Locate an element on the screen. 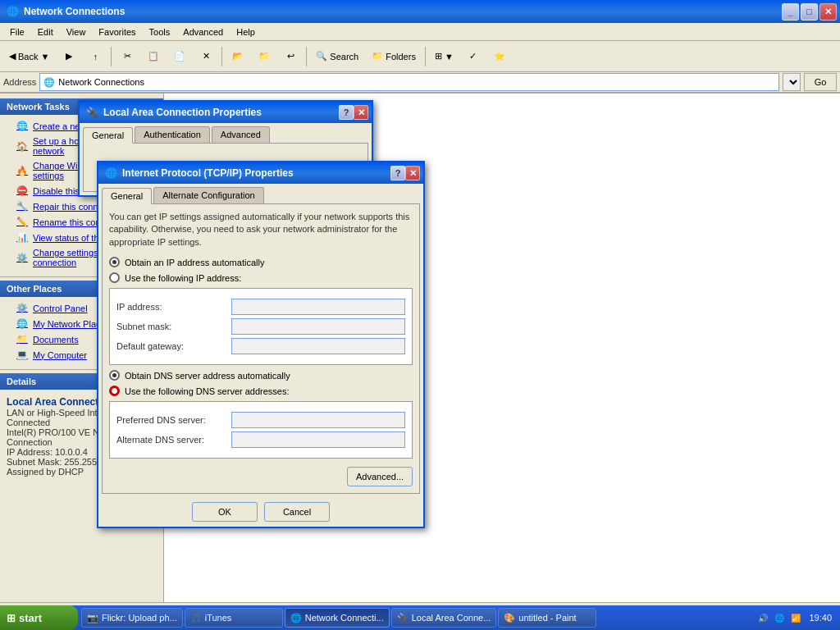  cut-button: ✂ is located at coordinates (127, 57).